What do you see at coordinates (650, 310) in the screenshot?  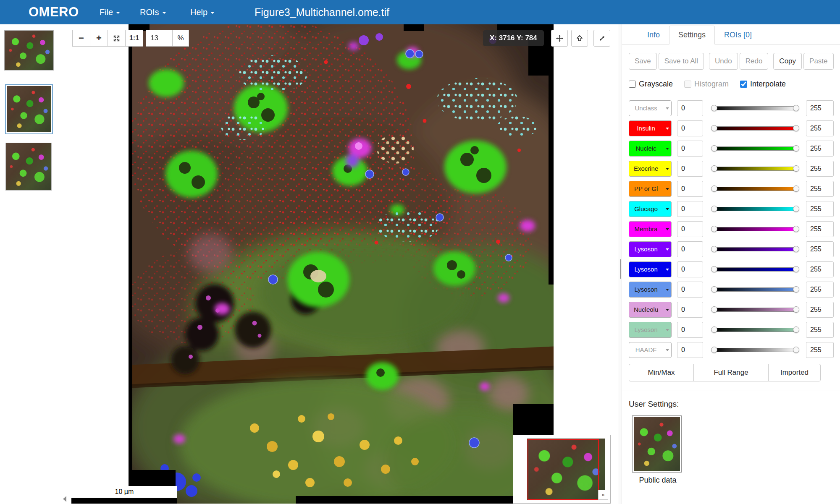 I see `channel-toggle-button: Nucleolu` at bounding box center [650, 310].